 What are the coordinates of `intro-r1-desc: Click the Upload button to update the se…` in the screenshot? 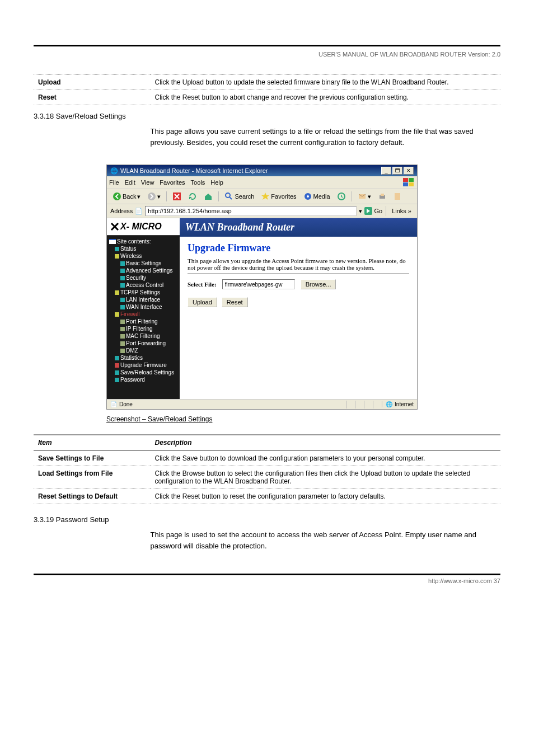 It's located at (326, 83).